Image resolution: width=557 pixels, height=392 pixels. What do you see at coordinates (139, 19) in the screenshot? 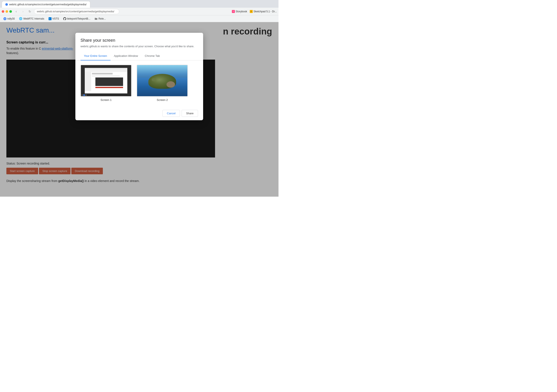
I see `bookmarks-bar: W ndly30 🌐 WebRTC Internals V VSTS itele…` at bounding box center [139, 19].